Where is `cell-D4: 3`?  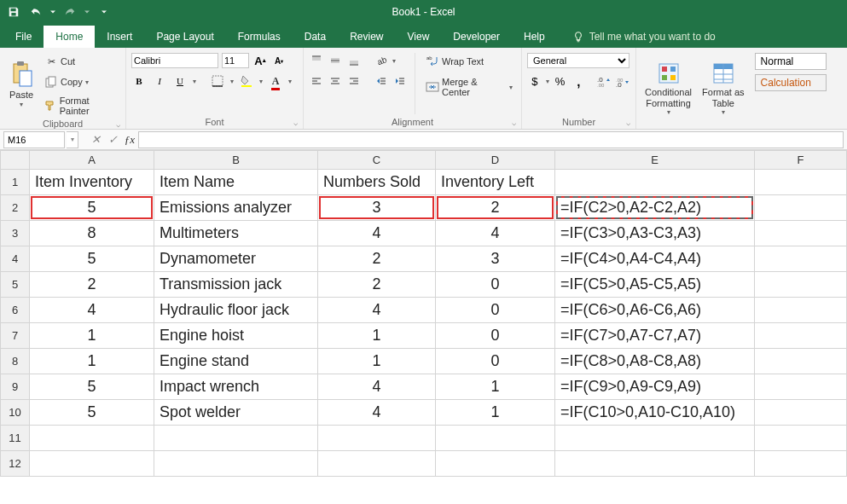
cell-D4: 3 is located at coordinates (496, 259).